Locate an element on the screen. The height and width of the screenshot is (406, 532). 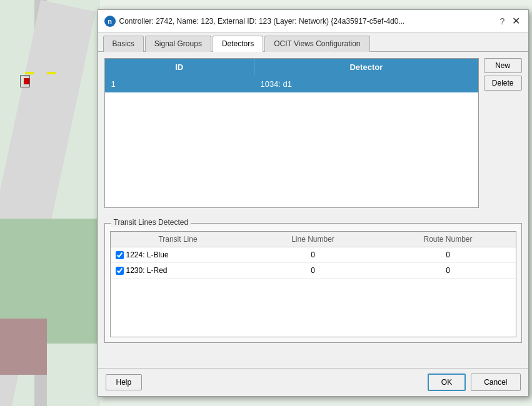
tab-basics: Basics is located at coordinates (124, 44).